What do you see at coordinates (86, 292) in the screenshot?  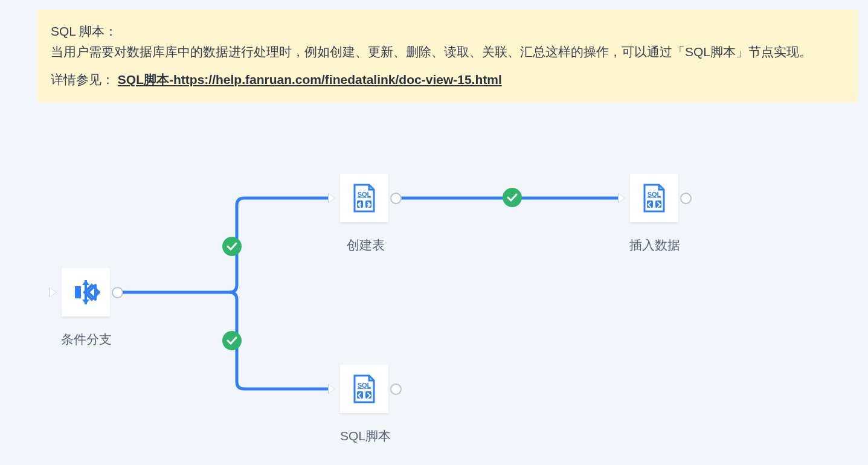 I see `node-branch` at bounding box center [86, 292].